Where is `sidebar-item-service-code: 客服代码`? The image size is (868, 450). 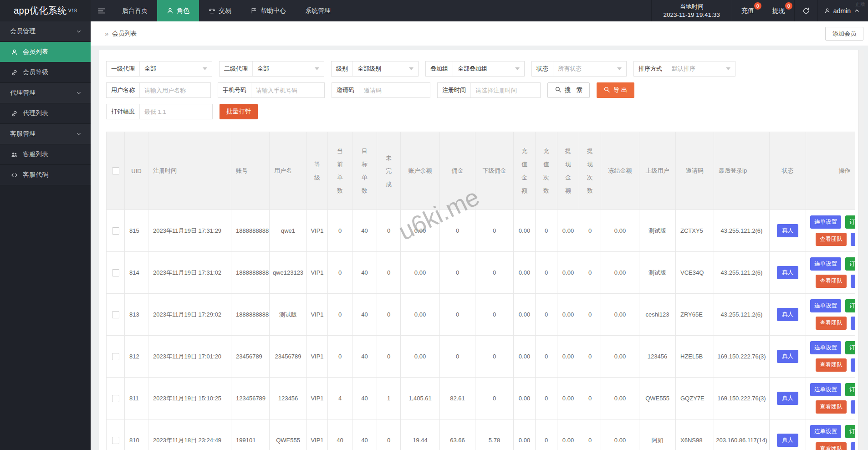 sidebar-item-service-code: 客服代码 is located at coordinates (46, 175).